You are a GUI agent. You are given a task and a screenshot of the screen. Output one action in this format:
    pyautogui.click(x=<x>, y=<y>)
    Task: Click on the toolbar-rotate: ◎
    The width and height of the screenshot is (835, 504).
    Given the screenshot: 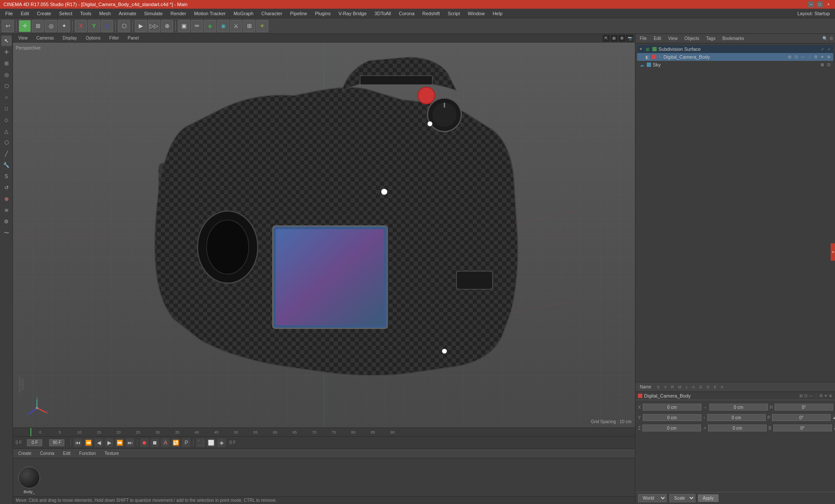 What is the action you would take?
    pyautogui.click(x=51, y=26)
    